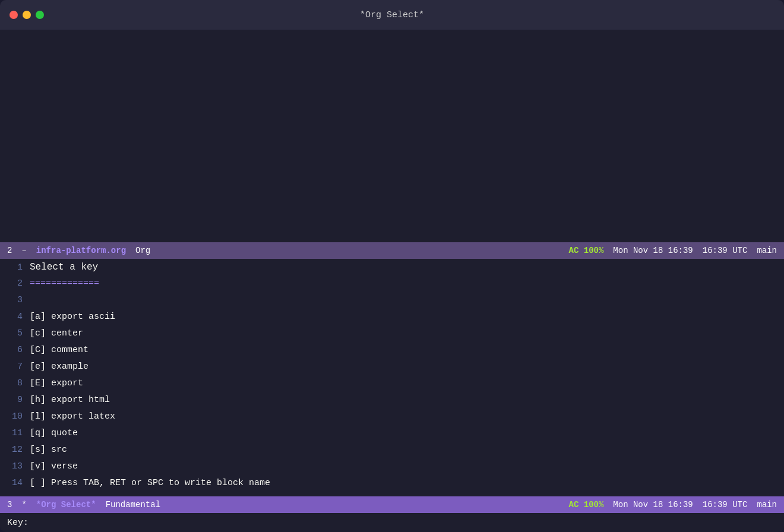  I want to click on line-content-6: [C] comment, so click(407, 350).